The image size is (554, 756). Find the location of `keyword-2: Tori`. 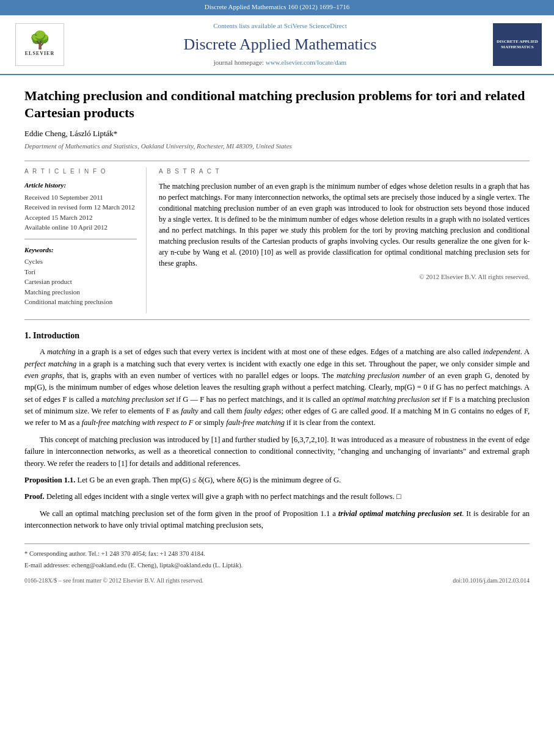

keyword-2: Tori is located at coordinates (81, 272).